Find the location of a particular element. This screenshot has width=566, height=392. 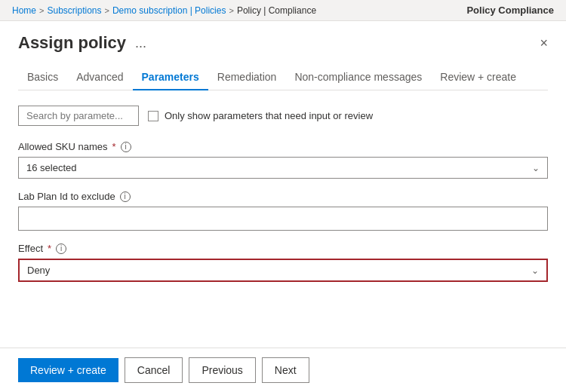

lab-info-icon: i is located at coordinates (125, 197).